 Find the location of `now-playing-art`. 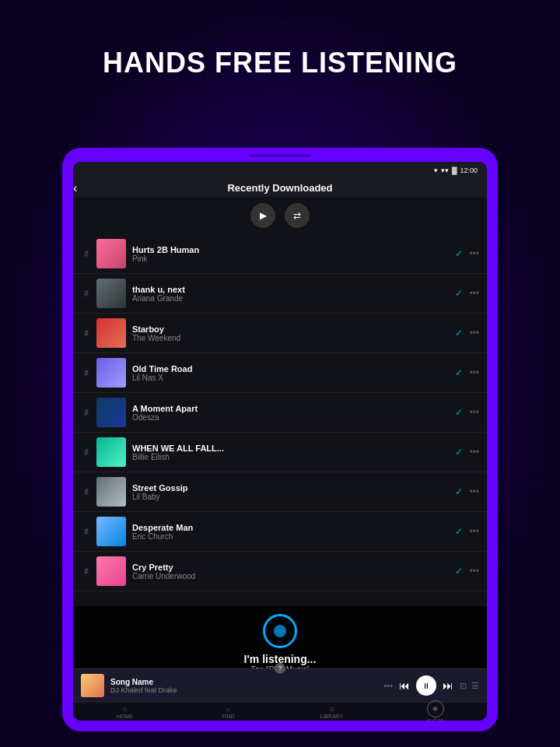

now-playing-art is located at coordinates (93, 686).